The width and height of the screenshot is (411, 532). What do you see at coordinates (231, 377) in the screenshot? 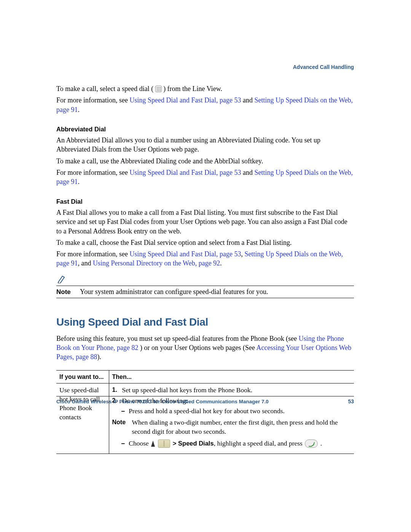
I see `col-then: Then...` at bounding box center [231, 377].